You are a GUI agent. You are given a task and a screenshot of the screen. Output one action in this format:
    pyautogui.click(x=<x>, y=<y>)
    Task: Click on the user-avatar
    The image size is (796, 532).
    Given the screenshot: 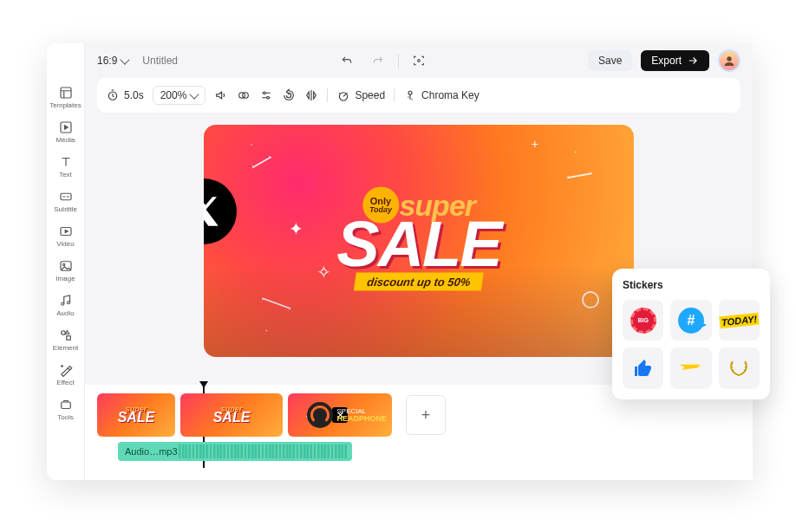 What is the action you would take?
    pyautogui.click(x=729, y=61)
    